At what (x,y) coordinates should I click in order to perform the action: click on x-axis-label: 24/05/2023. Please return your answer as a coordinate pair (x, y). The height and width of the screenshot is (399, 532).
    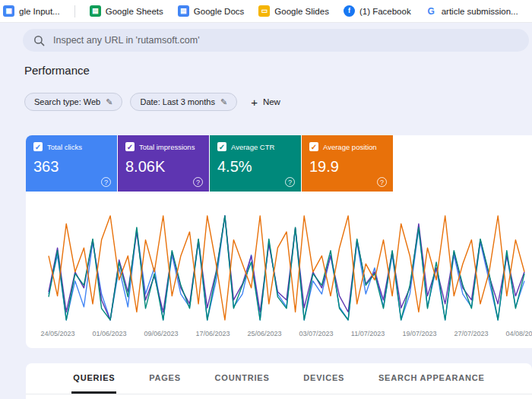
    Looking at the image, I should click on (58, 334).